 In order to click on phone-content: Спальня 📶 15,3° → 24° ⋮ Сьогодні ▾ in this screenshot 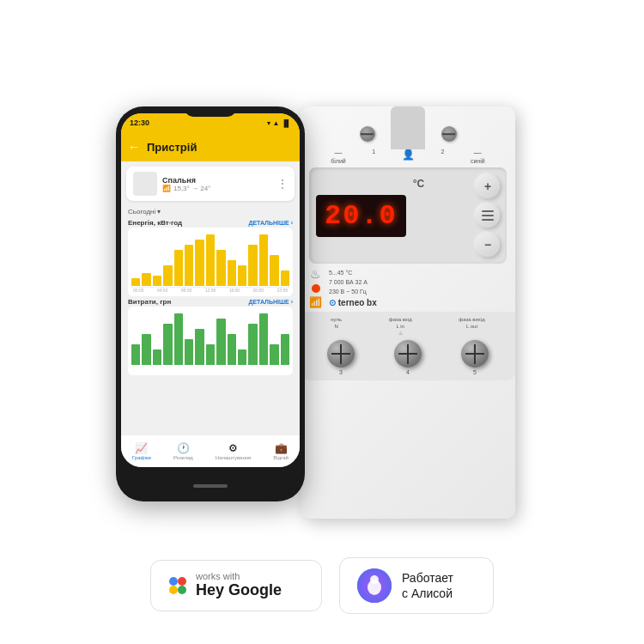, I will do `click(210, 298)`.